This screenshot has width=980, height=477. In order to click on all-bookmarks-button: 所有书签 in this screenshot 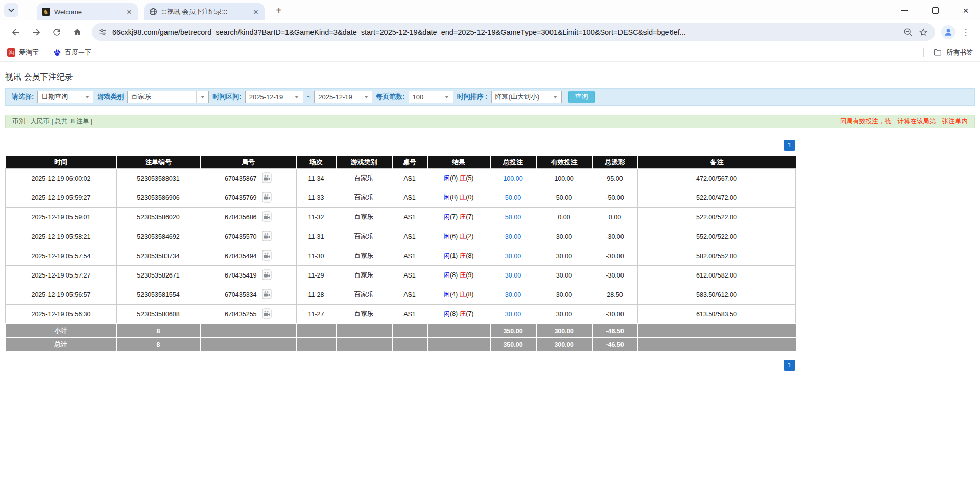, I will do `click(948, 53)`.